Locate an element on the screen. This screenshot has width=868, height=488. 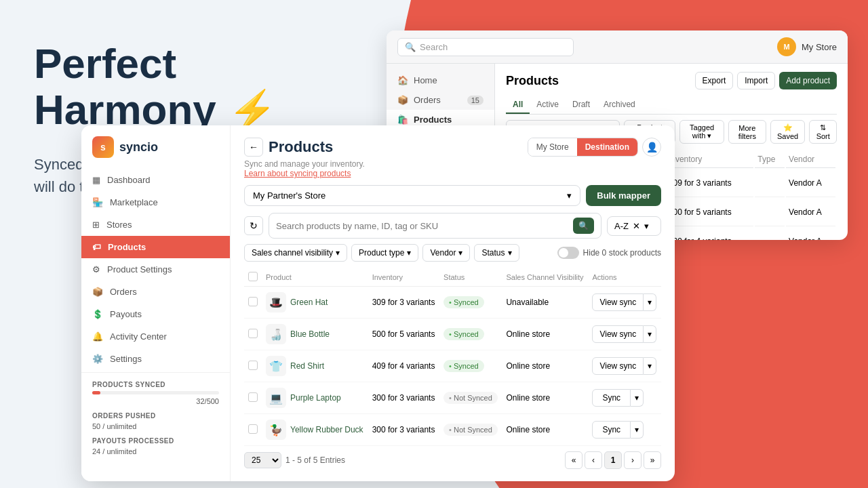
per-page-select: 25 50 100 is located at coordinates (263, 460).